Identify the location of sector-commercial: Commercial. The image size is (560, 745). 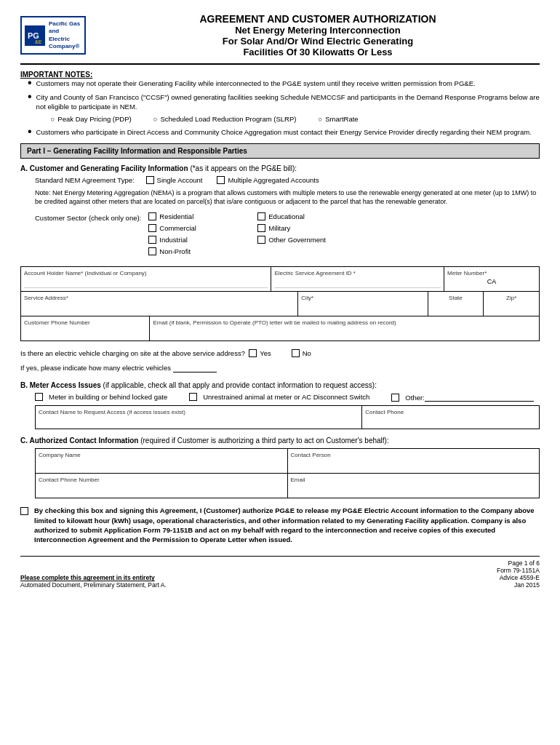
(188, 228).